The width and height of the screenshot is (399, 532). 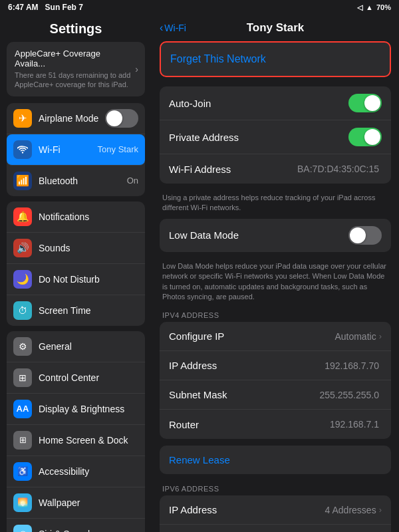 I want to click on ip-address-v6-value: 4 Addresses, so click(x=351, y=510).